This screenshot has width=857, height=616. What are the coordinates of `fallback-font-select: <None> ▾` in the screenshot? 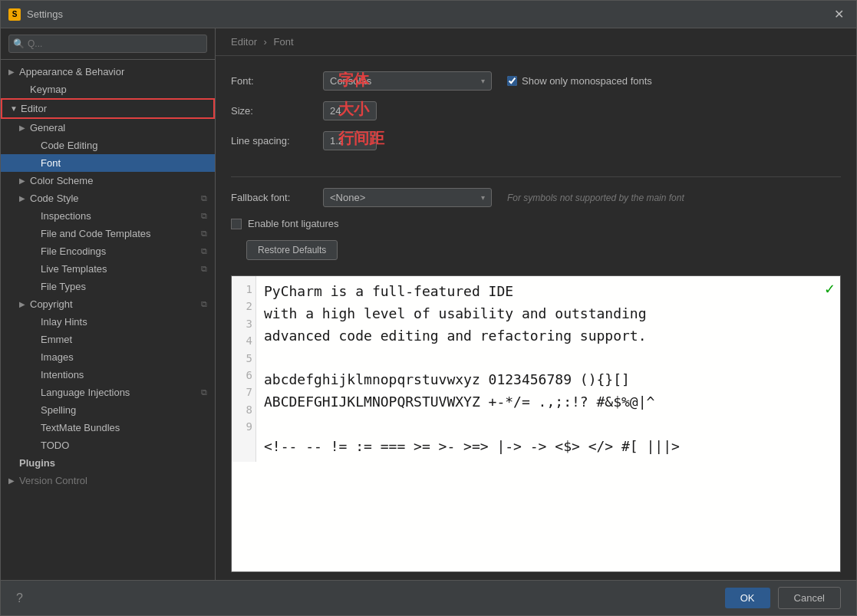 It's located at (407, 198).